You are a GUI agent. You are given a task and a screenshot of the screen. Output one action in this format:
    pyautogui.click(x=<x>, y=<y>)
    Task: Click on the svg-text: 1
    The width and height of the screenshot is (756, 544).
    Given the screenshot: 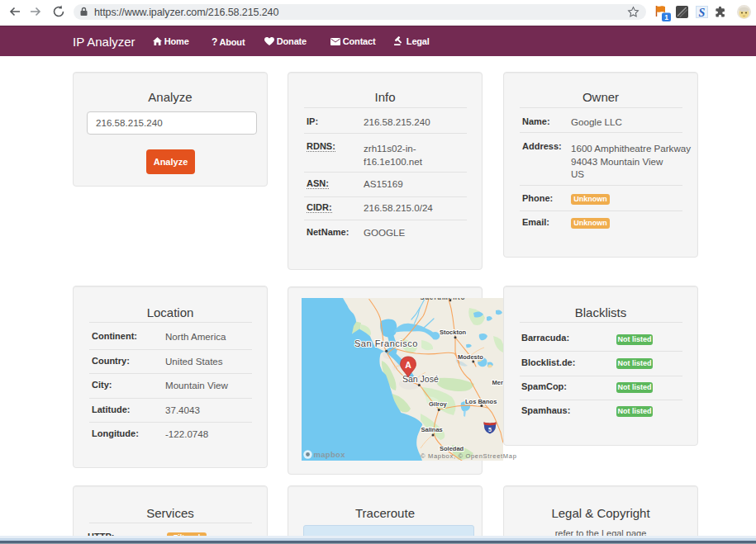 What is the action you would take?
    pyautogui.click(x=666, y=17)
    